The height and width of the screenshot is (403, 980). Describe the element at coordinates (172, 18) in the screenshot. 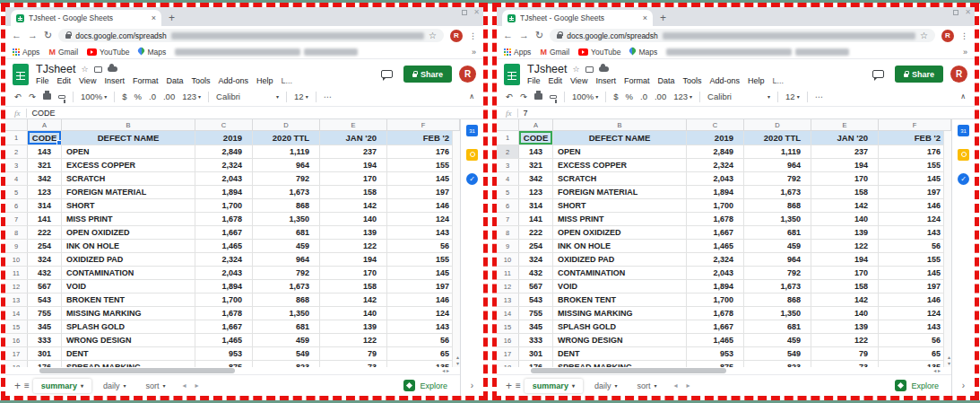

I see `new-tab-button: +` at that location.